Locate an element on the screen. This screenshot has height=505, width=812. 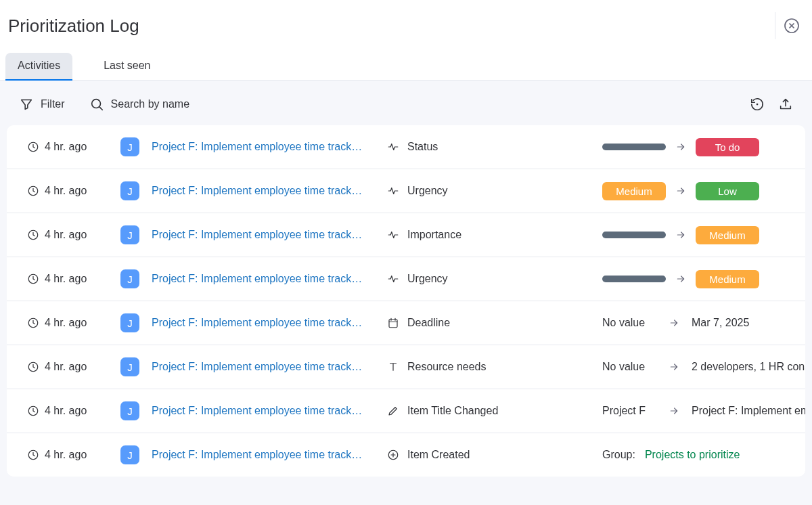
toolbar: Filter Search by name is located at coordinates (406, 104).